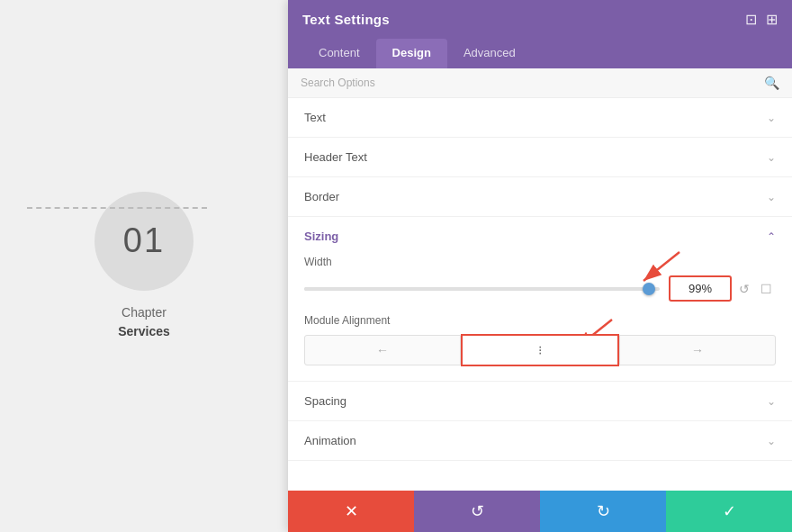 The image size is (792, 532). Describe the element at coordinates (729, 511) in the screenshot. I see `save-button: ✓` at that location.